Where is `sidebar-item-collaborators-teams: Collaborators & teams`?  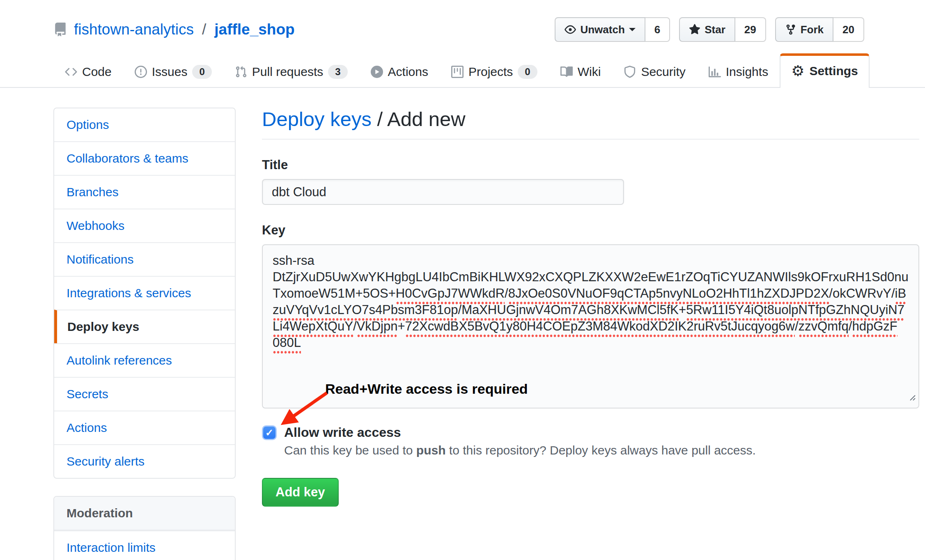 sidebar-item-collaborators-teams: Collaborators & teams is located at coordinates (145, 158).